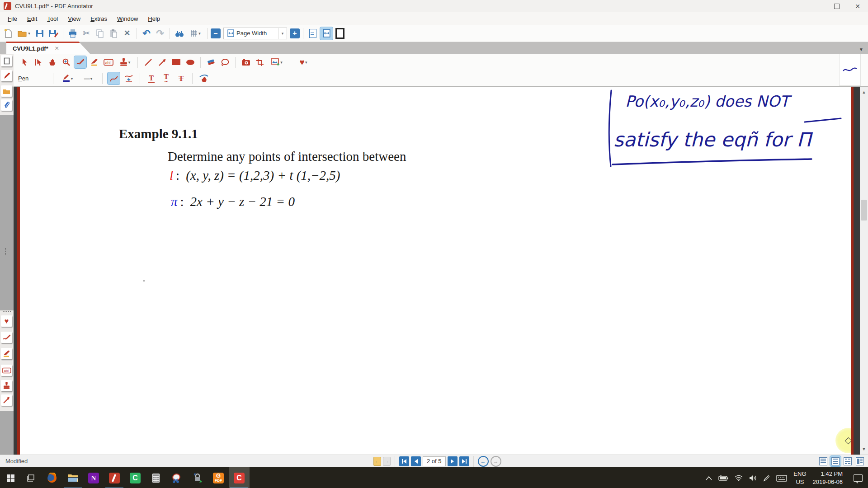 Image resolution: width=868 pixels, height=488 pixels. Describe the element at coordinates (114, 79) in the screenshot. I see `auto-smooth-toggle` at that location.